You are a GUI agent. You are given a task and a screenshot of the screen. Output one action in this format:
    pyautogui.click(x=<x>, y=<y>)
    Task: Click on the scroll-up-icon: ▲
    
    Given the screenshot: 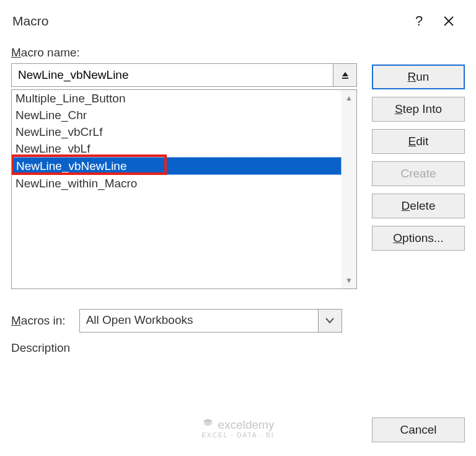 What is the action you would take?
    pyautogui.click(x=349, y=98)
    